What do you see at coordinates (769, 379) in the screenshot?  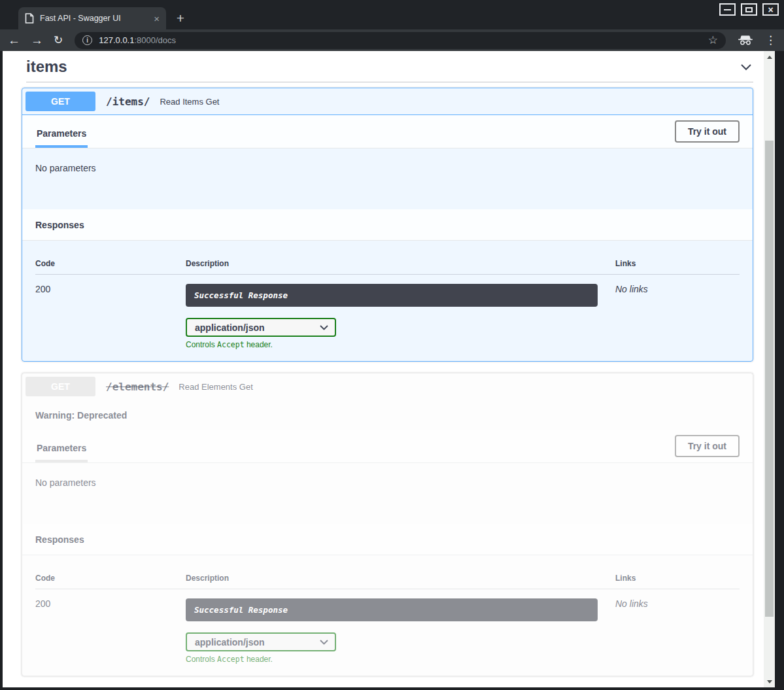 I see `scrollbar-thumb` at bounding box center [769, 379].